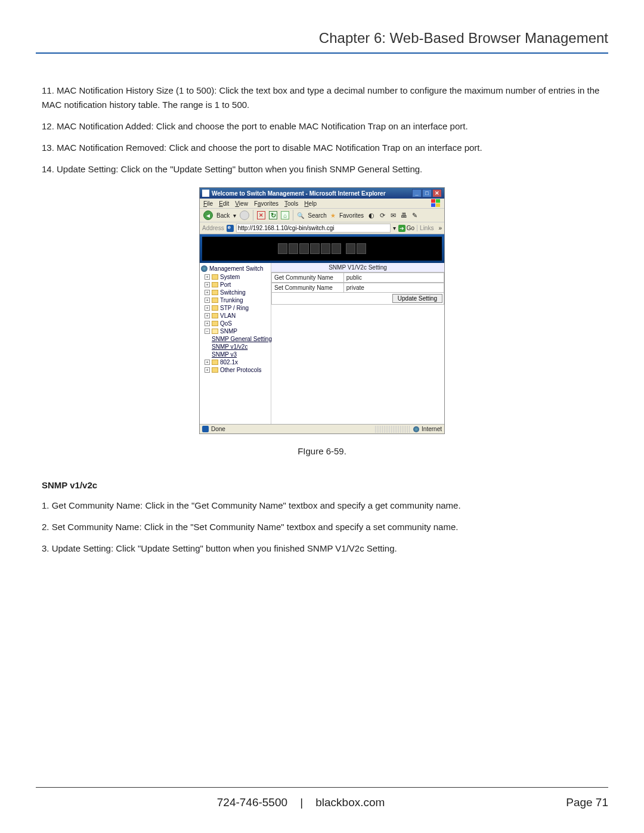 The height and width of the screenshot is (833, 644). What do you see at coordinates (333, 216) in the screenshot?
I see `favorites-icon: ★` at bounding box center [333, 216].